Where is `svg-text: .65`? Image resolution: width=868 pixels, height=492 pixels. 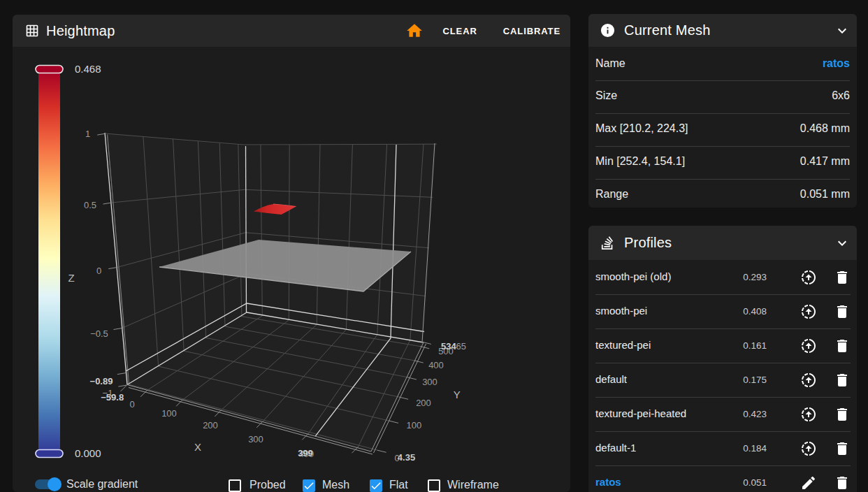 svg-text: .65 is located at coordinates (460, 347).